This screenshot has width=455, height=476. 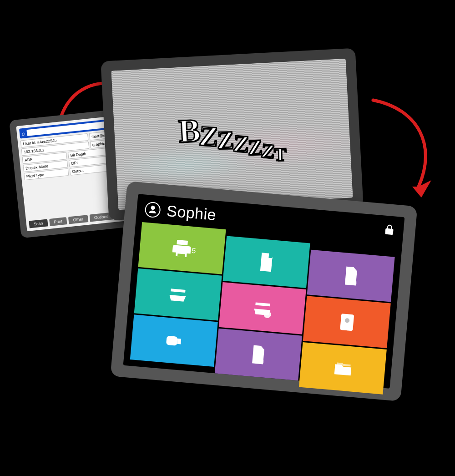 What do you see at coordinates (389, 230) in the screenshot?
I see `lock-icon` at bounding box center [389, 230].